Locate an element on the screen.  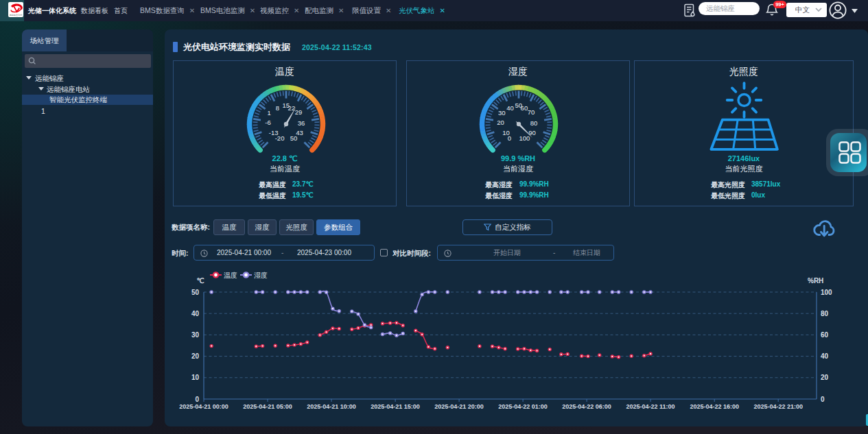
svg-text: 2025-04-22 01:00 is located at coordinates (523, 407).